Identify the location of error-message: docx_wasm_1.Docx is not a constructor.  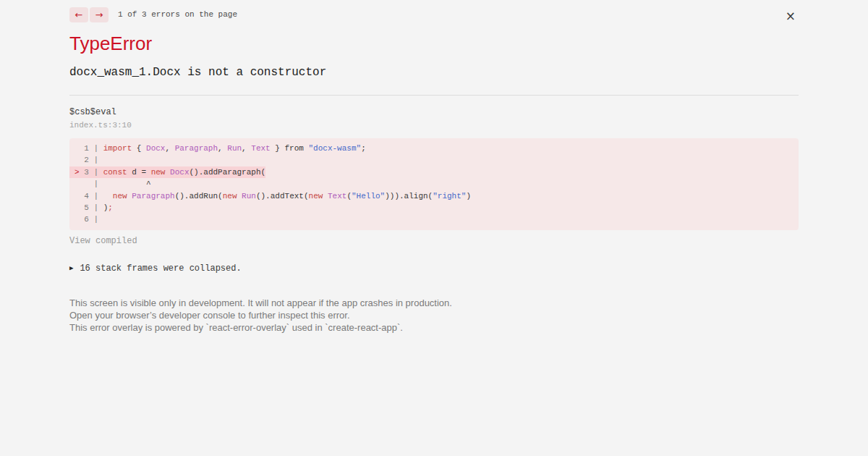
(434, 72).